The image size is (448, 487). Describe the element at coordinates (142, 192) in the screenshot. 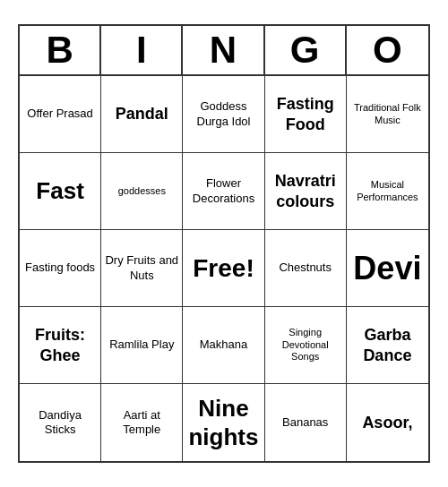

I see `bingo-cell-6: goddesses` at that location.